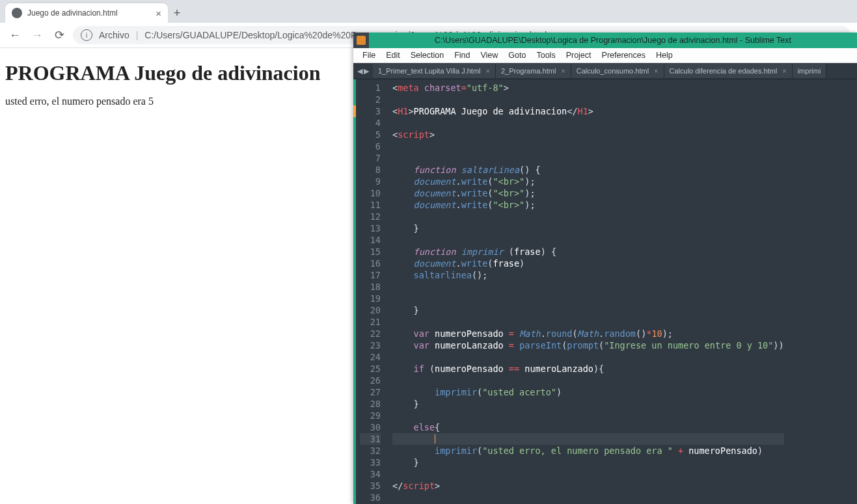  I want to click on line-number: 12, so click(370, 217).